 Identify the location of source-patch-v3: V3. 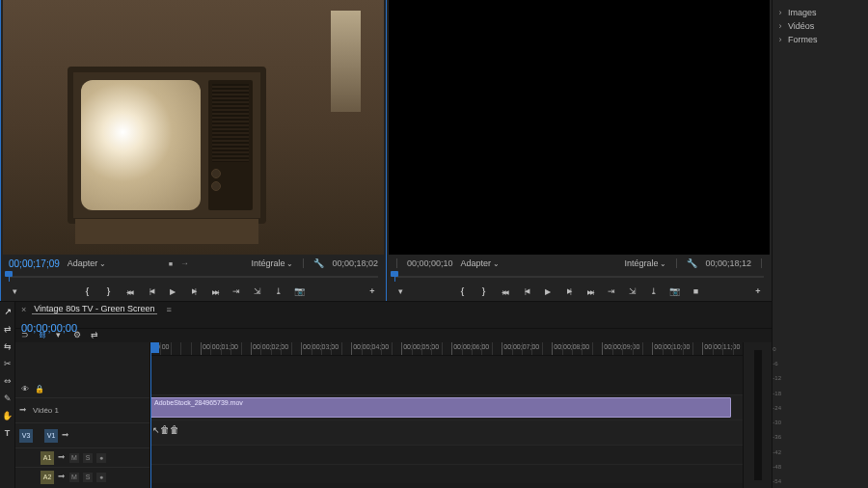
(26, 436).